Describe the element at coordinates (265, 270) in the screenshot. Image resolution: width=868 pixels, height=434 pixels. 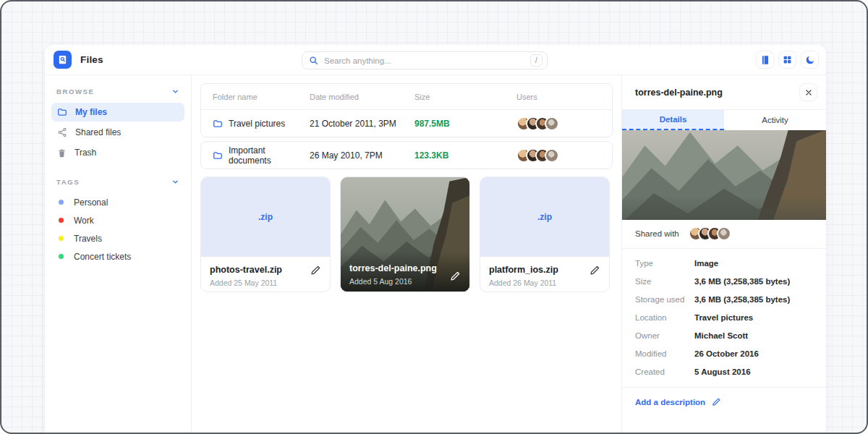
I see `file-name: photos-travel.zip` at that location.